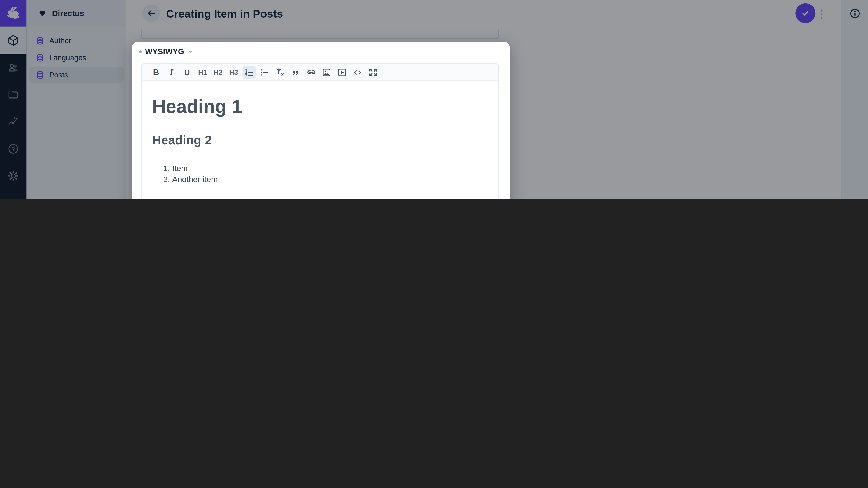 The height and width of the screenshot is (488, 868). I want to click on h2-button: H2, so click(218, 72).